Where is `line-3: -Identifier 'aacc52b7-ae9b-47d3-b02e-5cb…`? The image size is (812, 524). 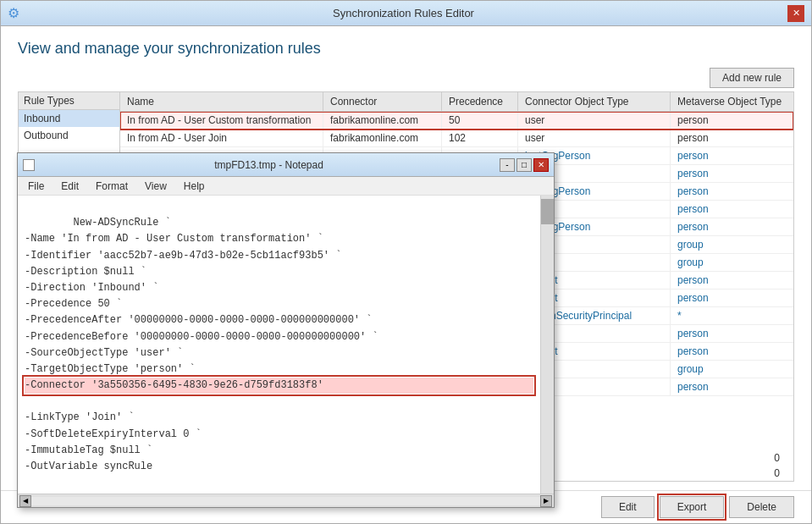 line-3: -Identifier 'aacc52b7-ae9b-47d3-b02e-5cb… is located at coordinates (183, 256).